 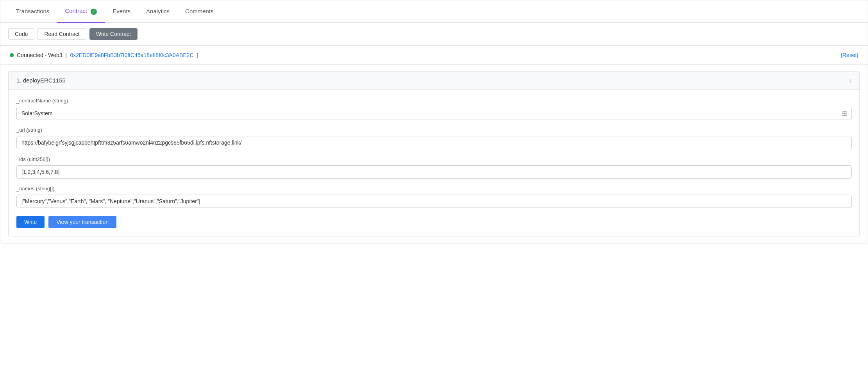 I want to click on function-title: 1. deployERC1155, so click(x=41, y=81).